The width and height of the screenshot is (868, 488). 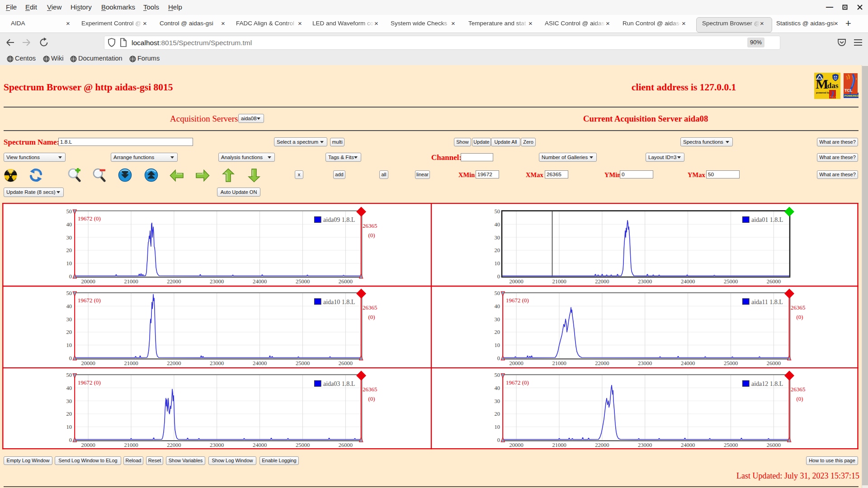 What do you see at coordinates (823, 93) in the screenshot?
I see `svg-text: powered by` at bounding box center [823, 93].